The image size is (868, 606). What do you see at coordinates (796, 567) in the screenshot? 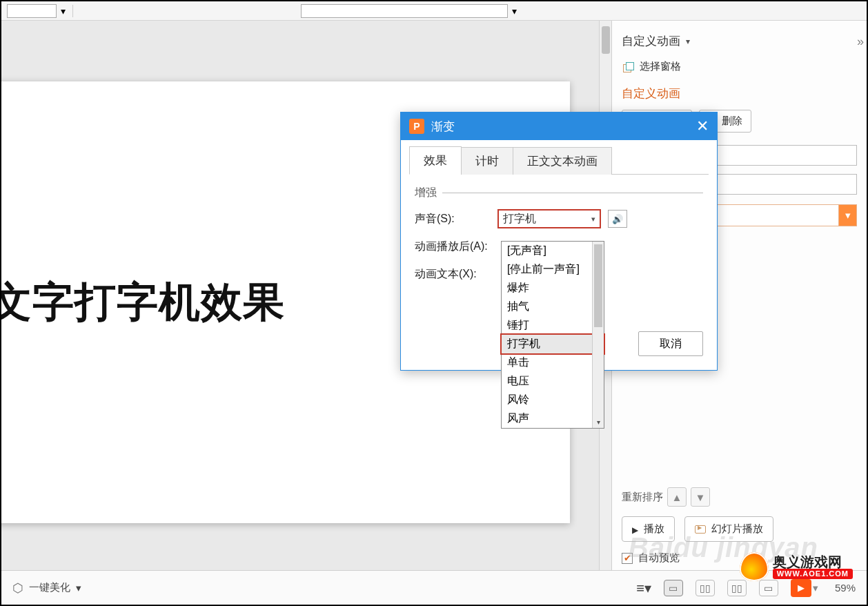
I see `site-logo: 奥义游戏网 WWW.AOE1.COM` at bounding box center [796, 567].